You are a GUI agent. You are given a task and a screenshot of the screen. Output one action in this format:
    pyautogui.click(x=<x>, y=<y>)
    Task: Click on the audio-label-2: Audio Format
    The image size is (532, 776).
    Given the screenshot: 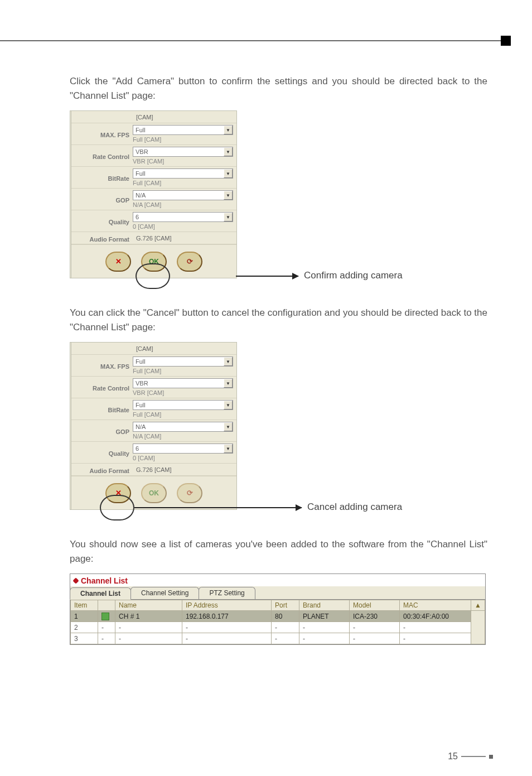 What is the action you would take?
    pyautogui.click(x=102, y=470)
    